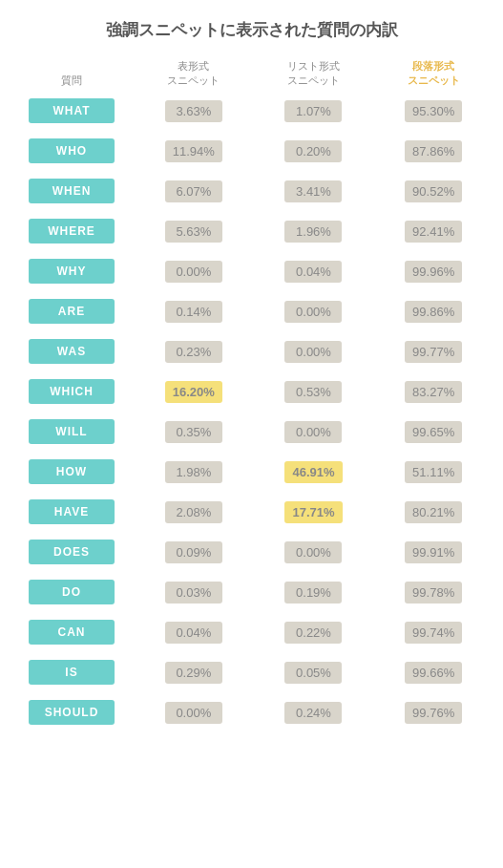 The width and height of the screenshot is (503, 868). Describe the element at coordinates (252, 191) in the screenshot. I see `table-row: WHEN 6.07% 3.41% 90.52%` at that location.